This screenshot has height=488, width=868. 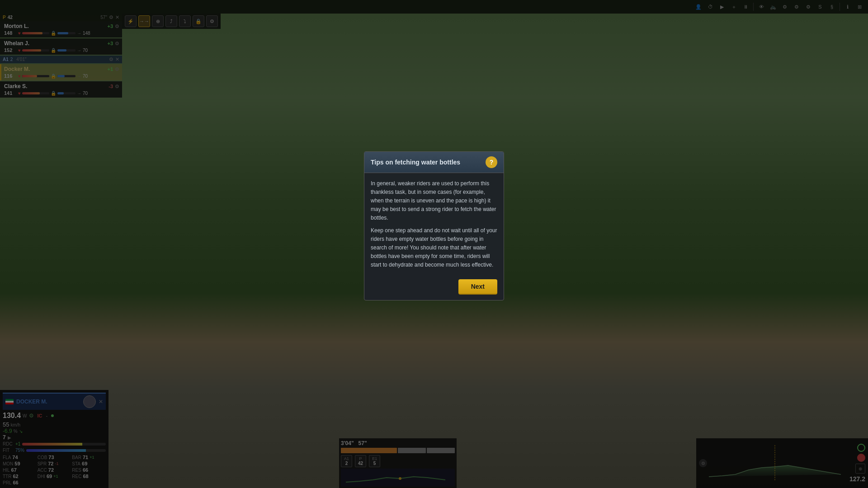 What do you see at coordinates (434, 163) in the screenshot?
I see `tip-modal-header: Tips on fetching water bottles ?` at bounding box center [434, 163].